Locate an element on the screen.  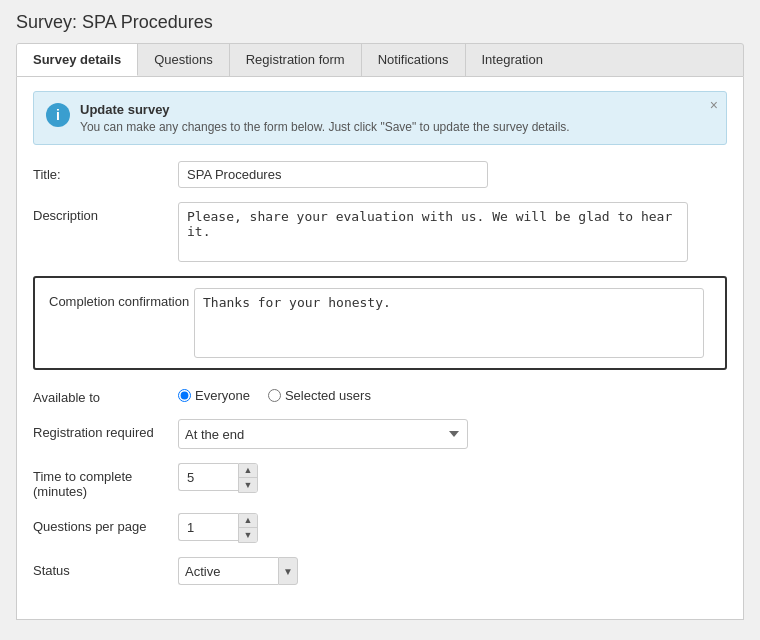
time-input is located at coordinates (208, 477).